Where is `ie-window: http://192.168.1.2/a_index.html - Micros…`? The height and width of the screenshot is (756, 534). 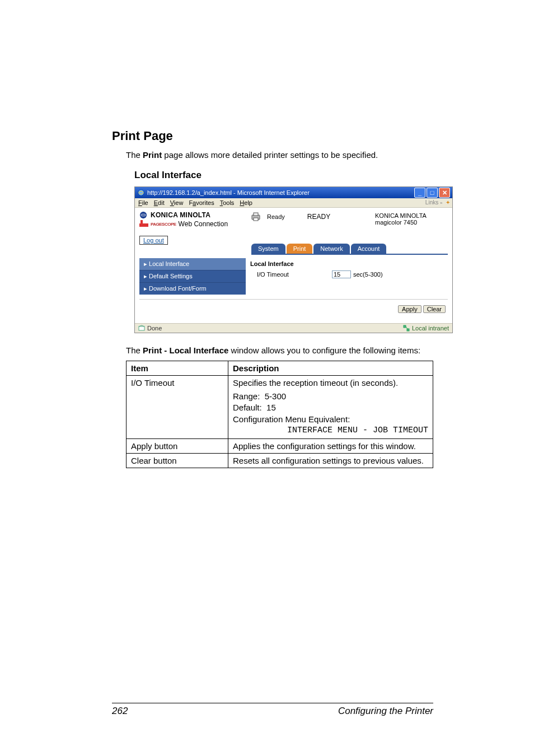 ie-window: http://192.168.1.2/a_index.html - Micros… is located at coordinates (293, 260).